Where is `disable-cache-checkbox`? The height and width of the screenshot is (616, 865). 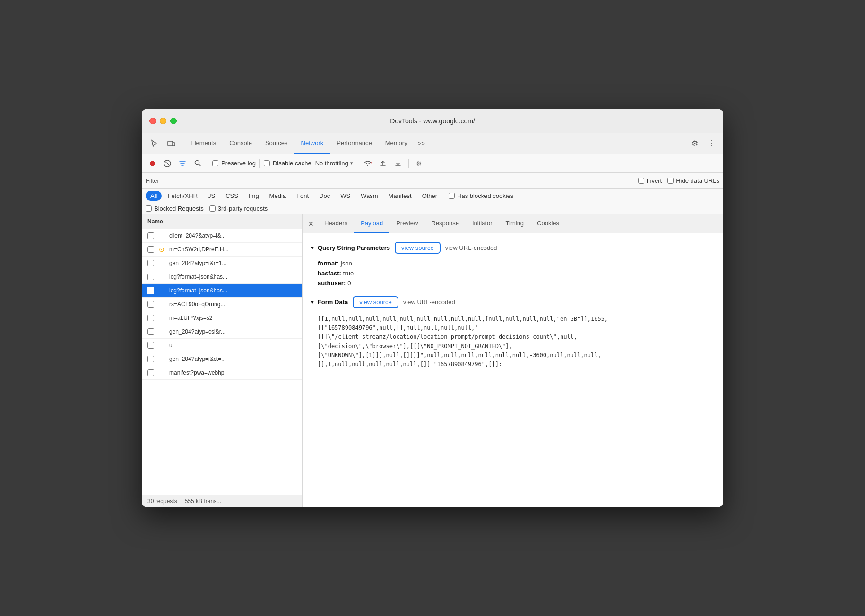
disable-cache-checkbox is located at coordinates (267, 163).